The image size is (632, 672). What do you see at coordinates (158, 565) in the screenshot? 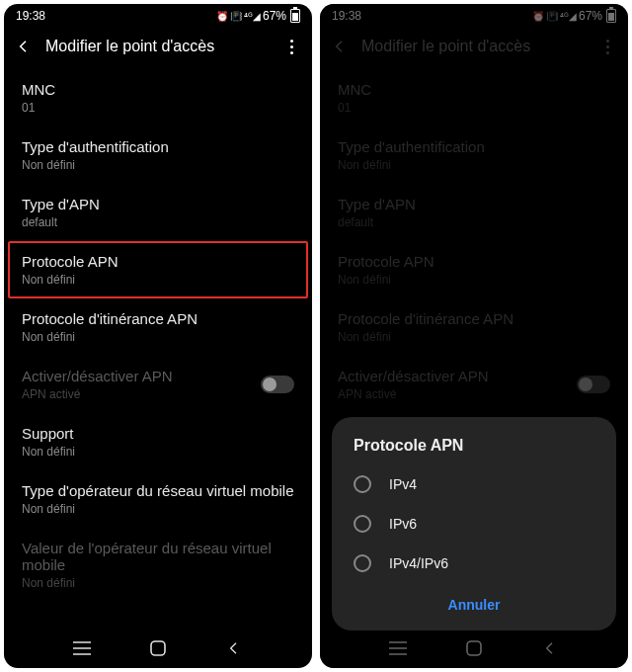
I see `setting-mvno-value: Valeur de l'opérateur du réseau virtuel …` at bounding box center [158, 565].